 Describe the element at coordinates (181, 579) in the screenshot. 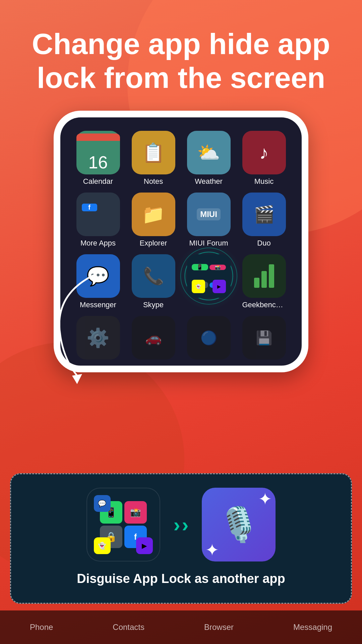

I see `bottom-label: Disguise App Lock as another app` at that location.